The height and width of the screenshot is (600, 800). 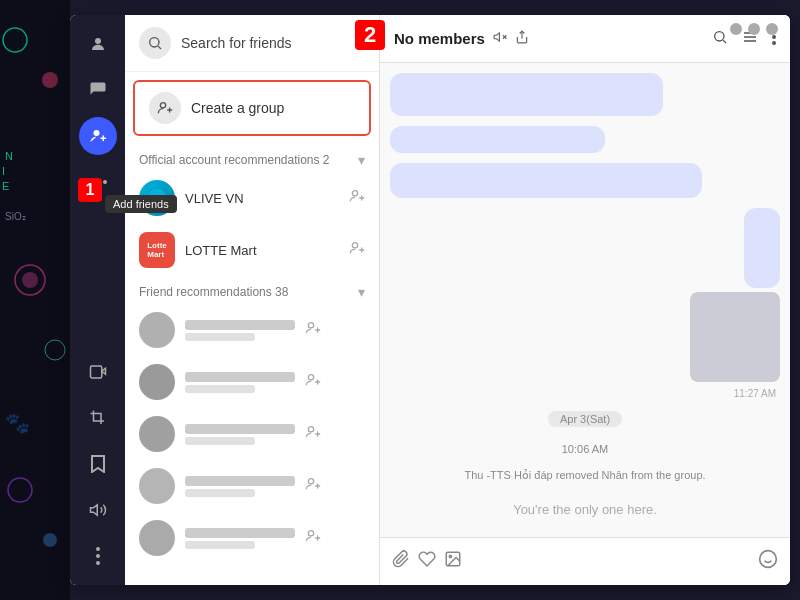 What do you see at coordinates (157, 250) in the screenshot?
I see `avatar: LotteMart` at bounding box center [157, 250].